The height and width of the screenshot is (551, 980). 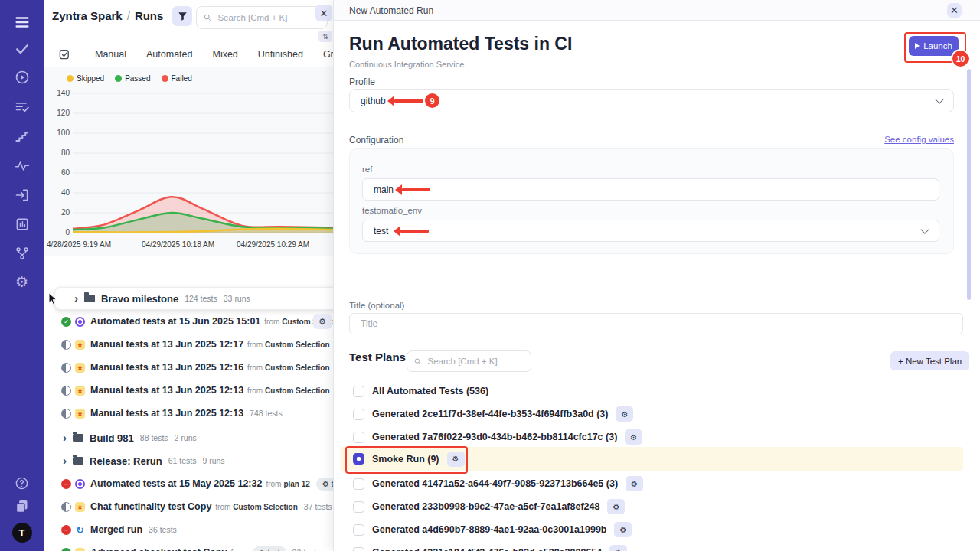 What do you see at coordinates (651, 231) in the screenshot?
I see `env-select: test` at bounding box center [651, 231].